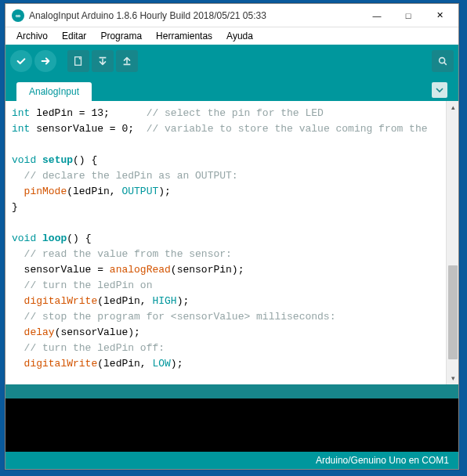  What do you see at coordinates (452, 243) in the screenshot?
I see `editor-scrollbar: ▴ ▾` at bounding box center [452, 243].